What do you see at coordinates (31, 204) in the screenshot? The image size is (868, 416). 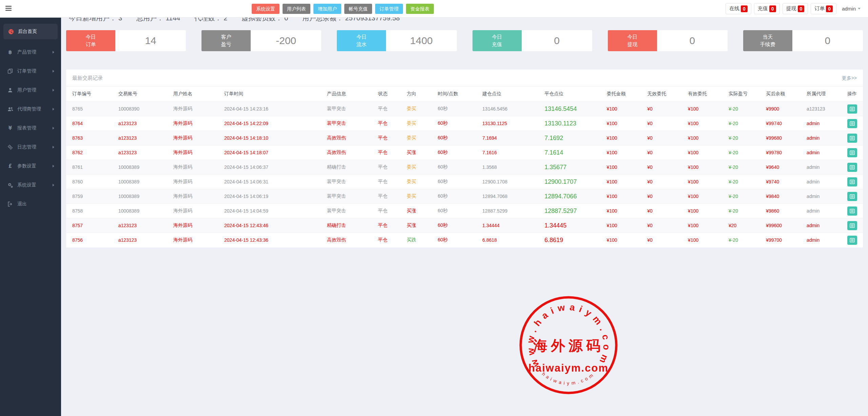 I see `sidebar-item-logout: 退出` at bounding box center [31, 204].